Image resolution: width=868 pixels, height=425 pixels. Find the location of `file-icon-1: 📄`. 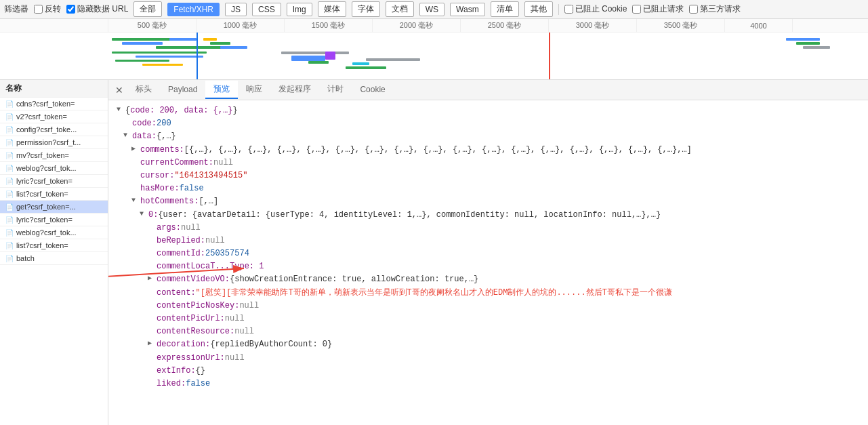

file-icon-1: 📄 is located at coordinates (9, 117).